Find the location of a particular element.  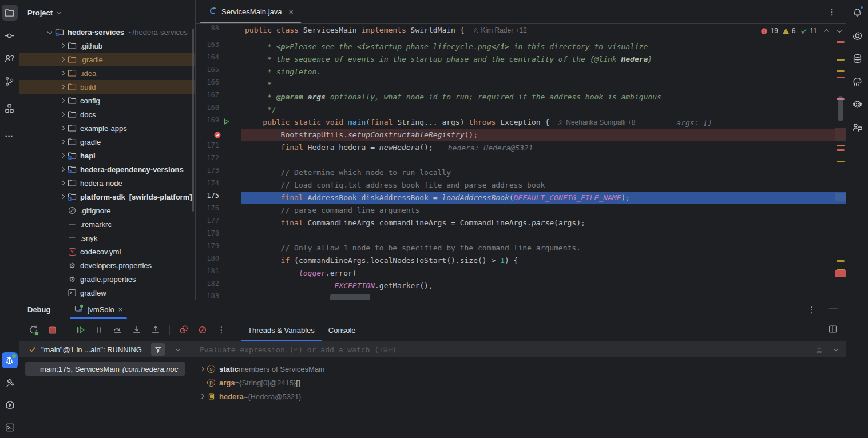

variable-row-static: sstatic members of ServicesMain is located at coordinates (517, 369).